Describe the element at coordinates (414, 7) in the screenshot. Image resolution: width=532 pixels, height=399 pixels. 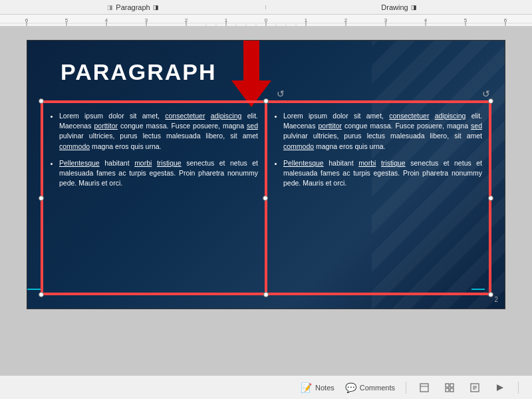
I see `toolbar-drawing-collapse: ◨` at that location.